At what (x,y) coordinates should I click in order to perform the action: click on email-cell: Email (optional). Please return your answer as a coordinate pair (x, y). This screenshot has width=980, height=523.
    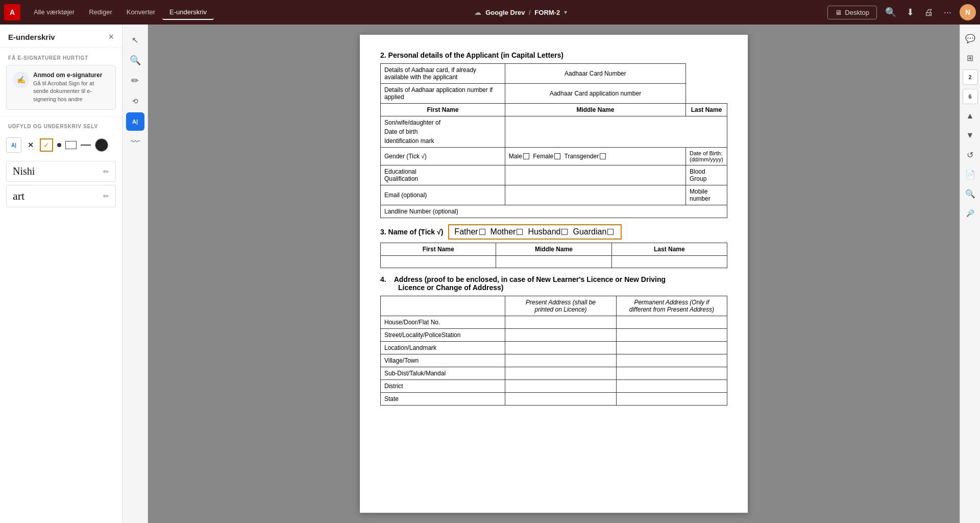
    Looking at the image, I should click on (443, 195).